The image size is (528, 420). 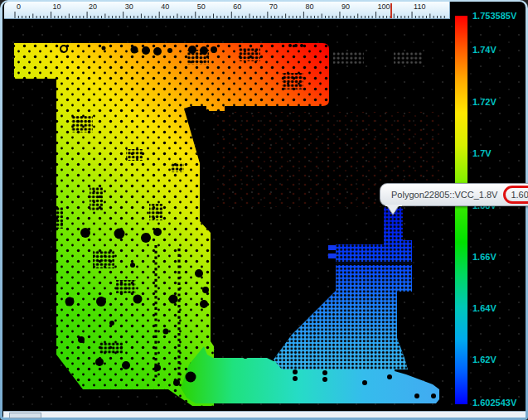 What do you see at coordinates (348, 59) in the screenshot?
I see `gray-pad-cluster-left` at bounding box center [348, 59].